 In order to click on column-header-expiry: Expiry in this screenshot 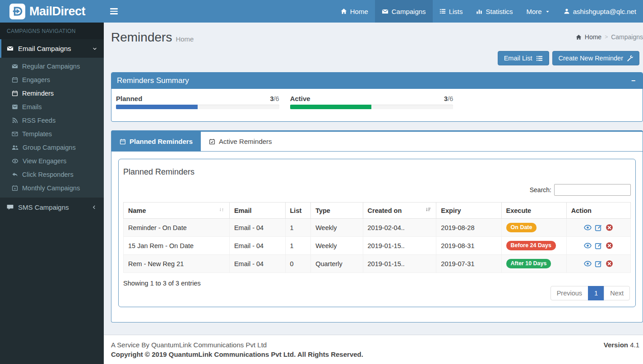, I will do `click(469, 211)`.